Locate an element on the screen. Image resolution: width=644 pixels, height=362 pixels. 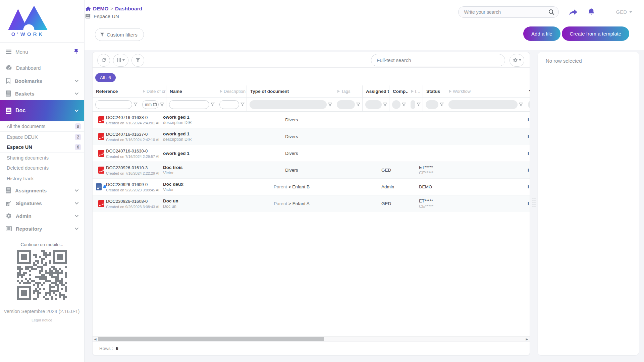
sidebar-item-bookmarks: Bookmarks is located at coordinates (42, 81).